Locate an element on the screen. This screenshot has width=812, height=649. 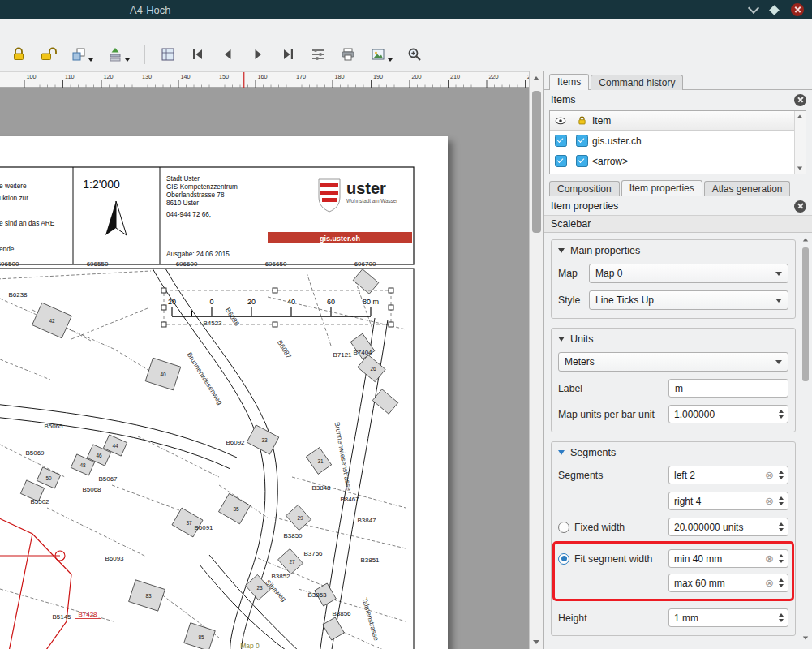
items-list-scrollbar is located at coordinates (800, 143).